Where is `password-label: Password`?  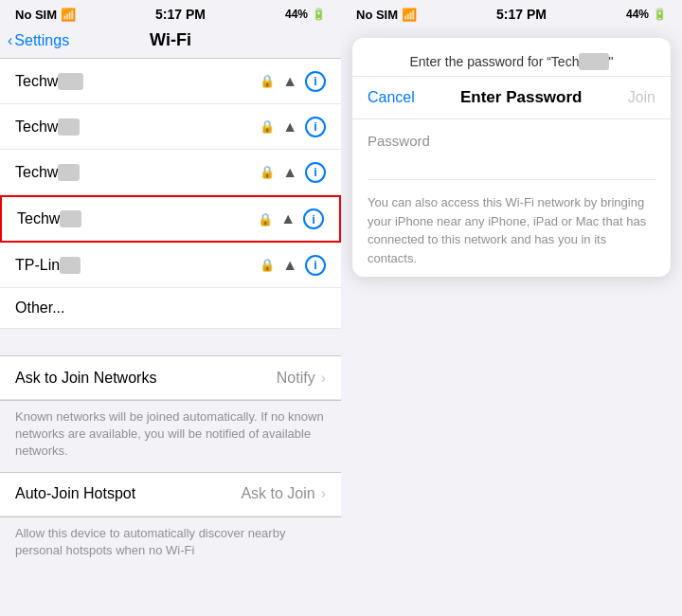
password-label: Password is located at coordinates (512, 140).